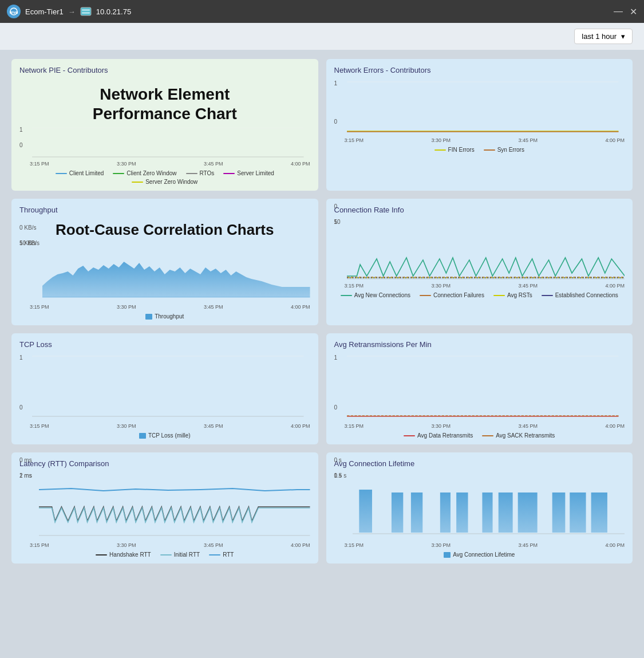 The width and height of the screenshot is (644, 658). What do you see at coordinates (165, 388) in the screenshot?
I see `tcp-loss-chart` at bounding box center [165, 388].